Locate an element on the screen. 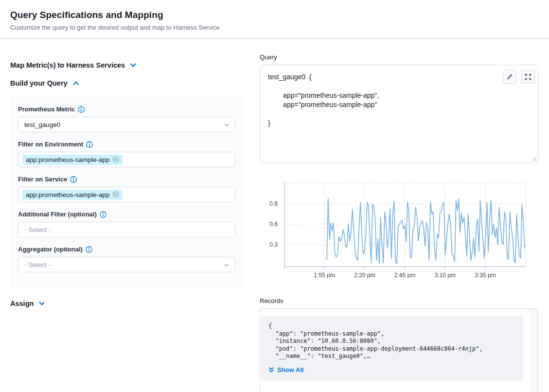  aggregator-select: - Select - is located at coordinates (126, 265).